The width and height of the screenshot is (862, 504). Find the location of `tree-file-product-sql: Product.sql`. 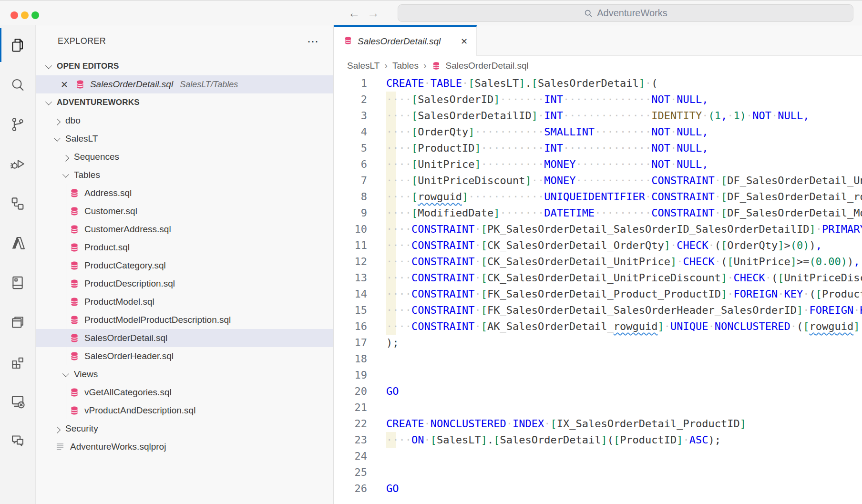

tree-file-product-sql: Product.sql is located at coordinates (185, 247).